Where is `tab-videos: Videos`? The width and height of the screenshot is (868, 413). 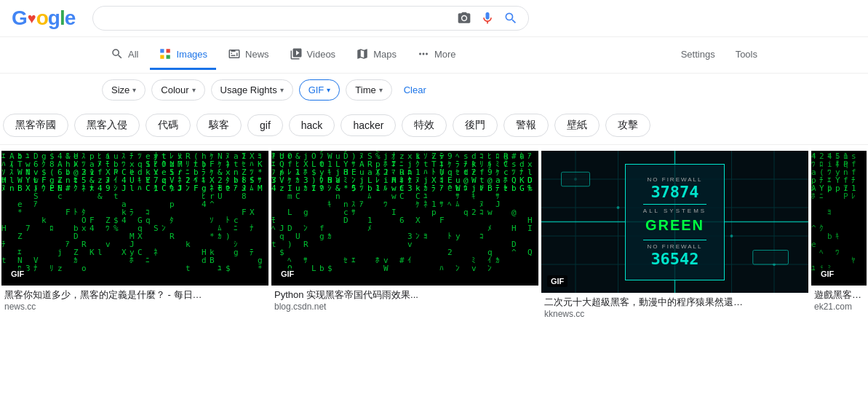
tab-videos: Videos is located at coordinates (313, 55).